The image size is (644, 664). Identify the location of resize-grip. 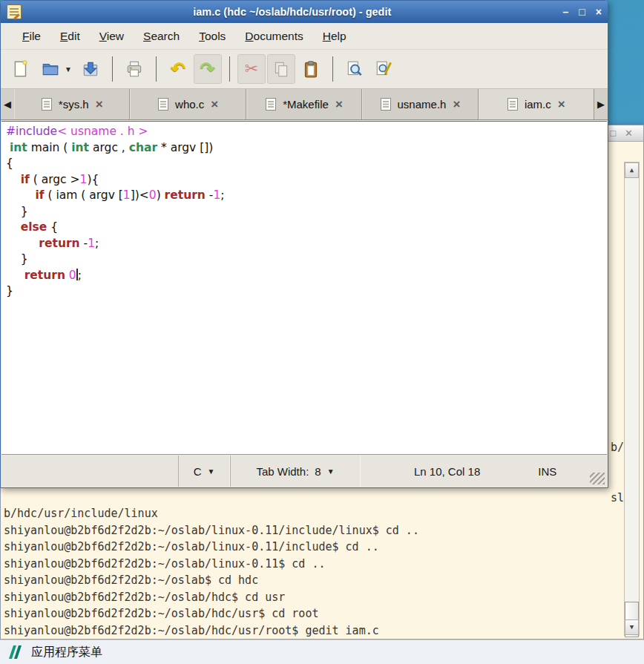
(597, 479).